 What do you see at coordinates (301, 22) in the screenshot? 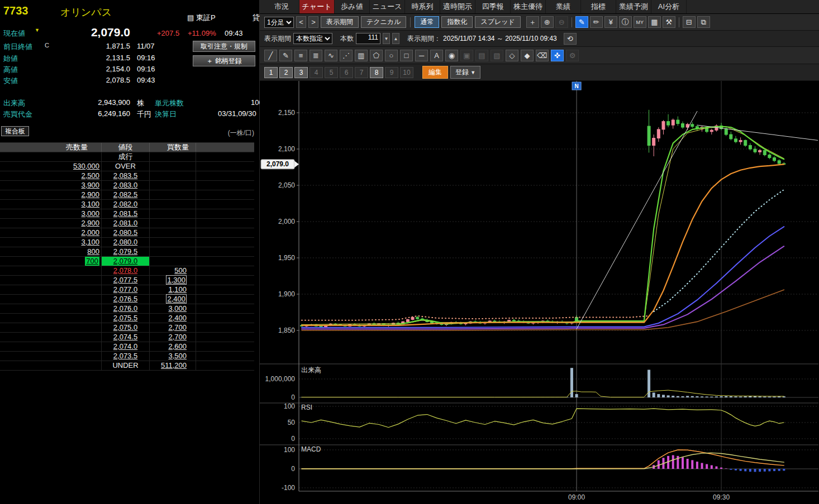
I see `prev-arrow-button: <` at bounding box center [301, 22].